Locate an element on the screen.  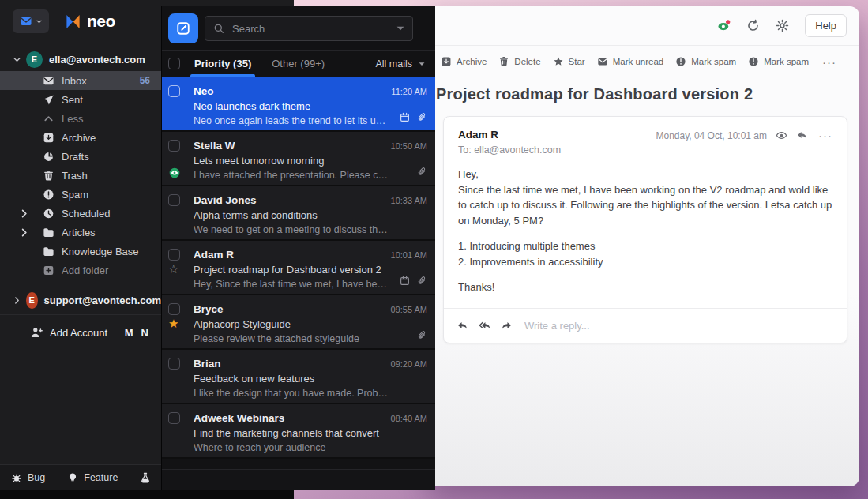
refresh-icon is located at coordinates (753, 25).